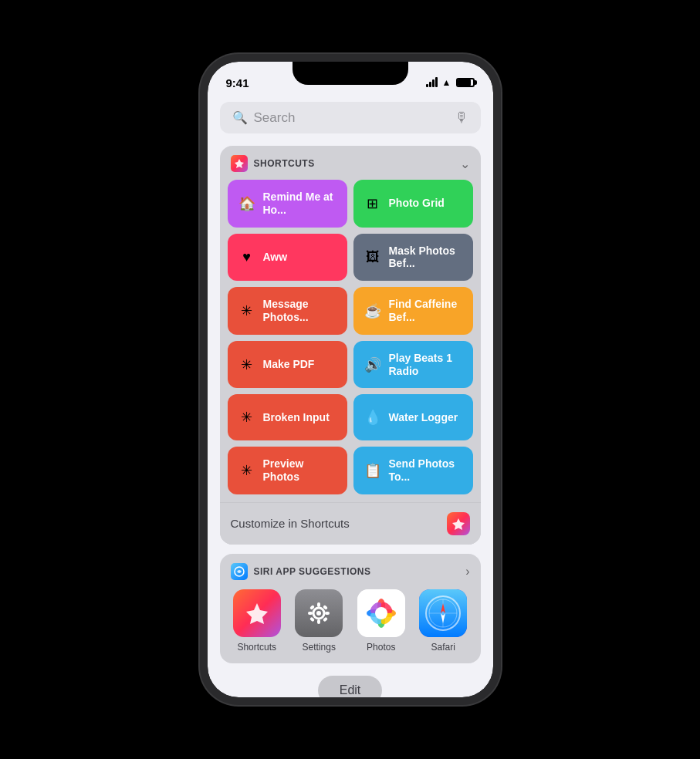 The image size is (700, 759). I want to click on play-beats-icon: 🔊, so click(373, 365).